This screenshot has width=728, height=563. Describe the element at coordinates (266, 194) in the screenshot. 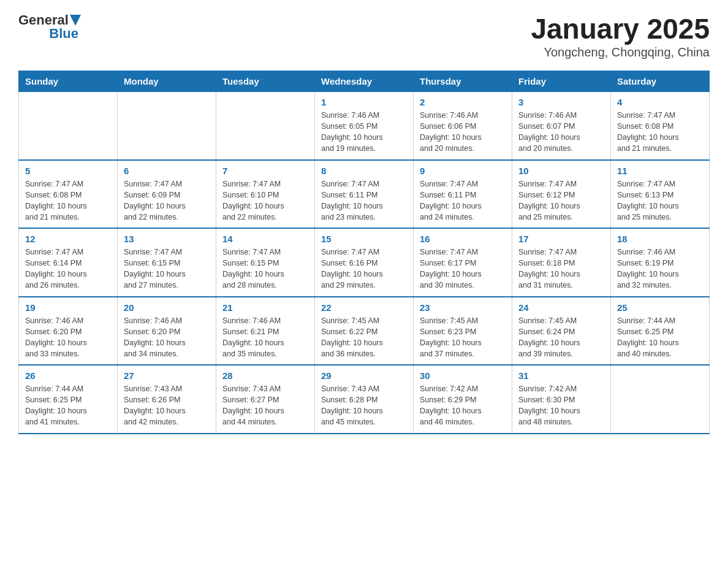

I see `calendar-cell: 7Sunrise: 7:47 AM Sunset: 6:10 PM Daylig…` at that location.